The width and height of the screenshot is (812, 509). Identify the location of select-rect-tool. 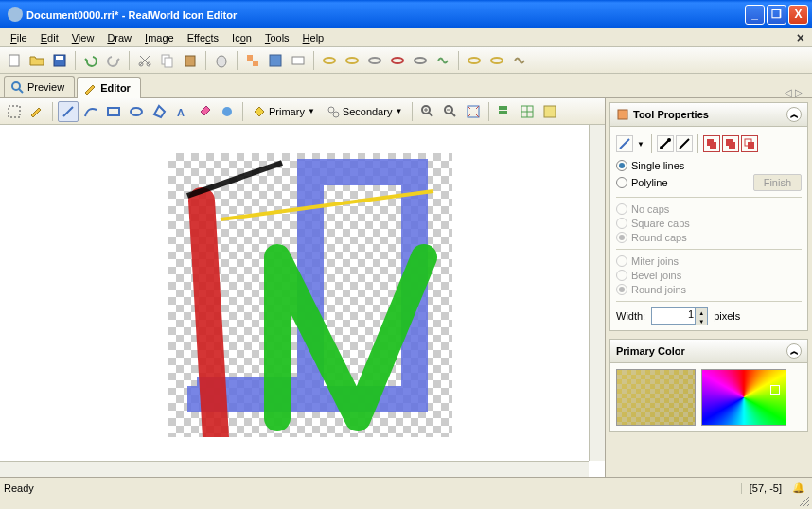
(14, 112).